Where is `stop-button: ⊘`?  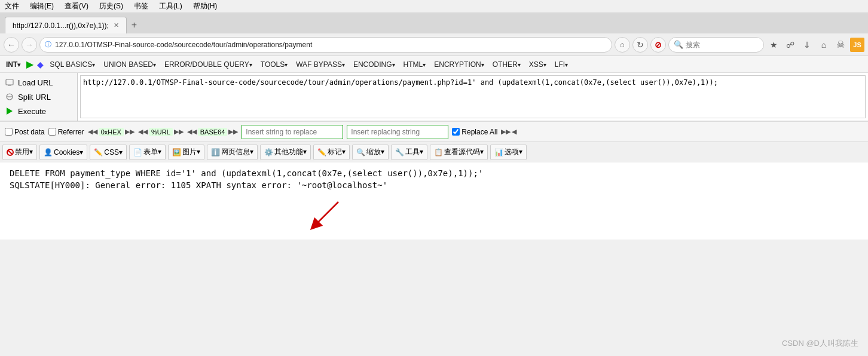 stop-button: ⊘ is located at coordinates (658, 45).